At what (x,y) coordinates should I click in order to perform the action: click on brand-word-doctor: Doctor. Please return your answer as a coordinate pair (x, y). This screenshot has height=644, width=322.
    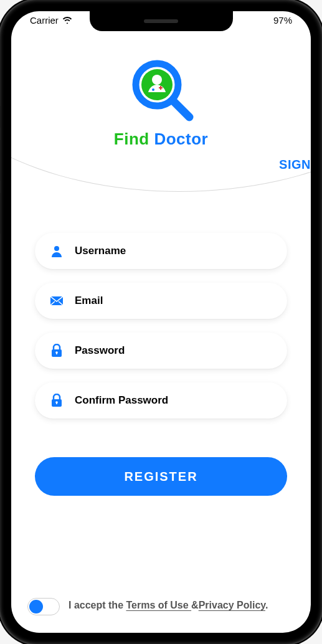
    Looking at the image, I should click on (181, 139).